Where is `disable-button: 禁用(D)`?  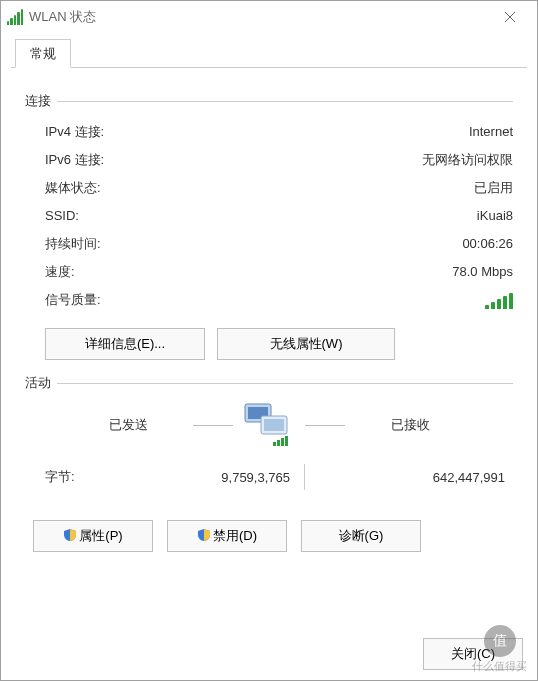
disable-button: 禁用(D) is located at coordinates (227, 536).